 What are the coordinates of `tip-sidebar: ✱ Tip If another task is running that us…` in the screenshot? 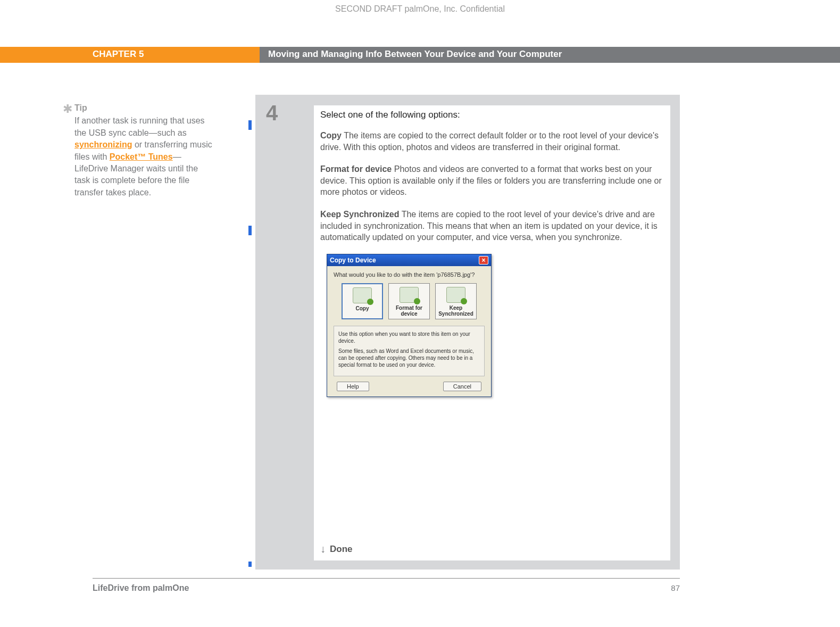 It's located at (144, 150).